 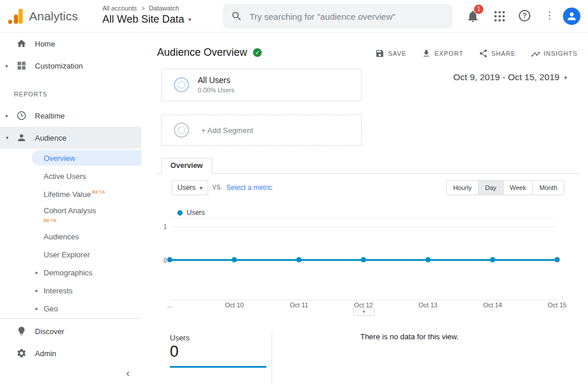 I want to click on kebab-menu-icon: ⋮, so click(x=548, y=15).